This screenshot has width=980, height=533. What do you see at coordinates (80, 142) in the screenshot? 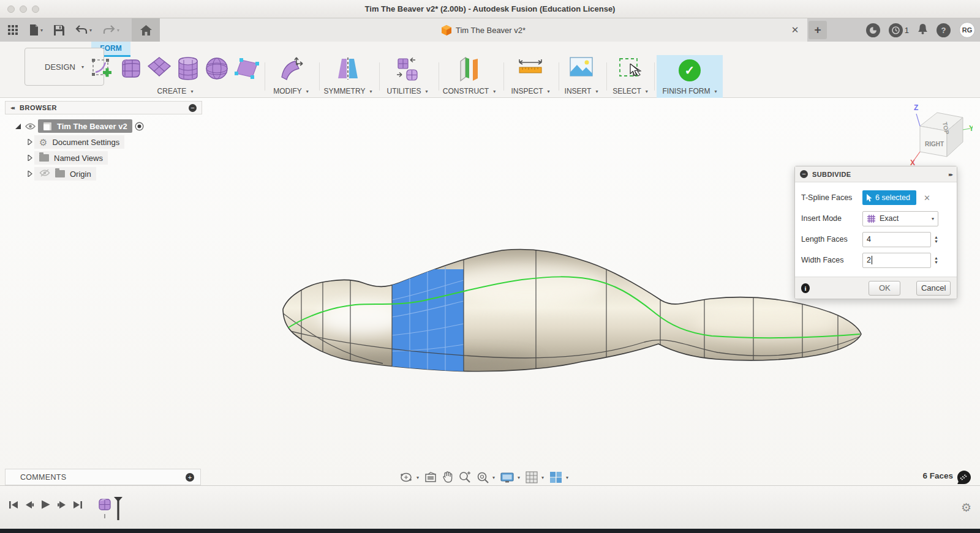
I see `document-settings-item: ⚙ Document Settings` at bounding box center [80, 142].